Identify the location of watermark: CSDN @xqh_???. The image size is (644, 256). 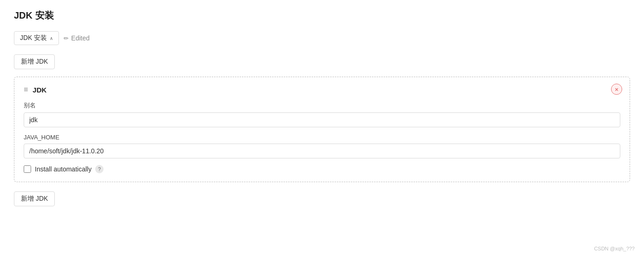
(614, 249).